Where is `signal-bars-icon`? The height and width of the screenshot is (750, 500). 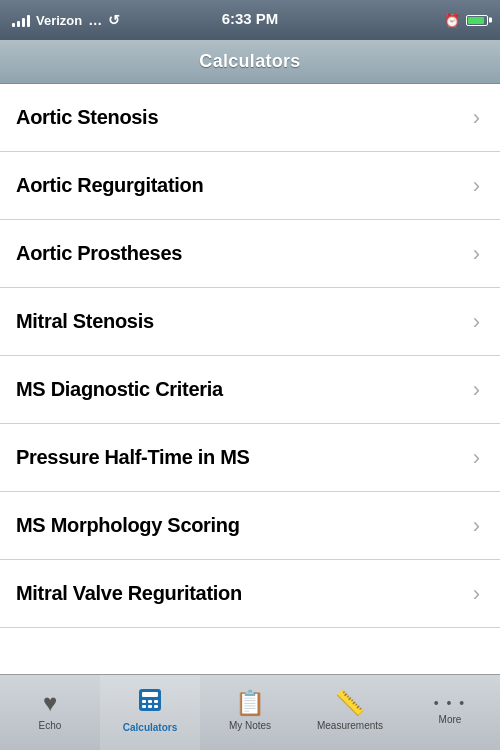 signal-bars-icon is located at coordinates (21, 20).